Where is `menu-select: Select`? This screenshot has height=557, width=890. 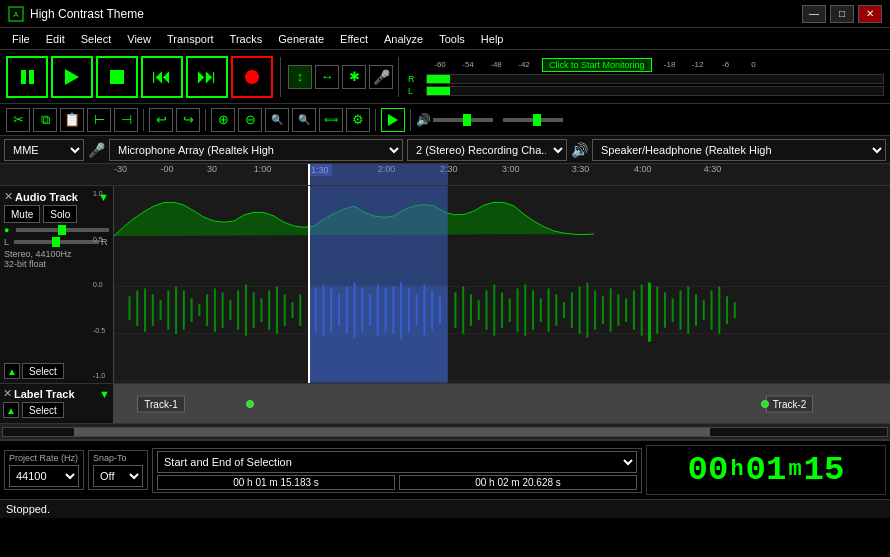
menu-select: Select is located at coordinates (96, 39).